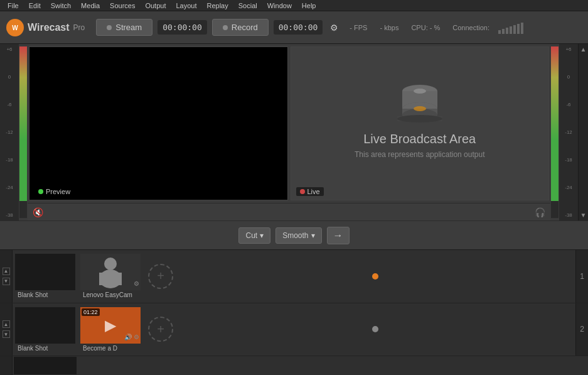 The width and height of the screenshot is (588, 375). Describe the element at coordinates (15, 28) in the screenshot. I see `app-logo-icon: W` at that location.